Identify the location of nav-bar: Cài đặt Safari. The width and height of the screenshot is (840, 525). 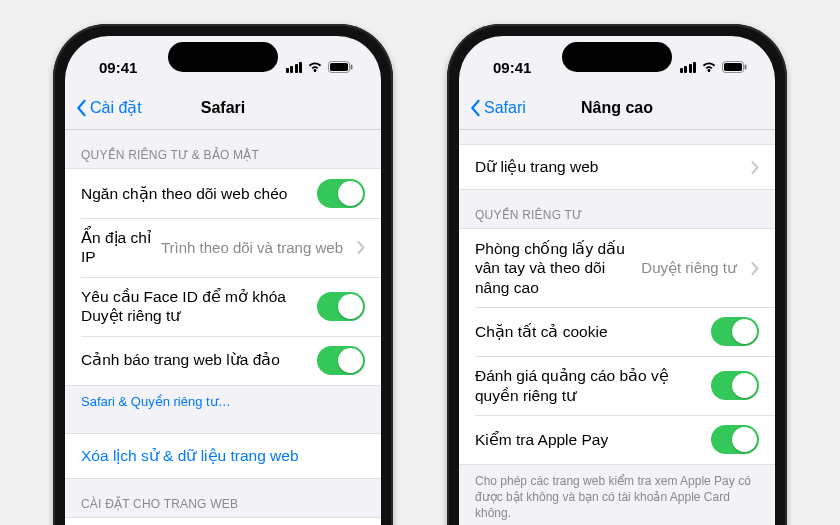
(223, 108).